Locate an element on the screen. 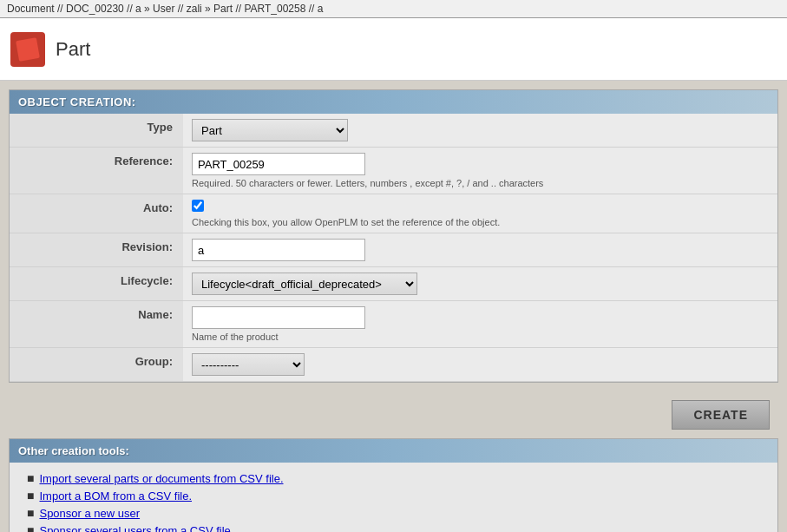  type-select: Part Document is located at coordinates (270, 130).